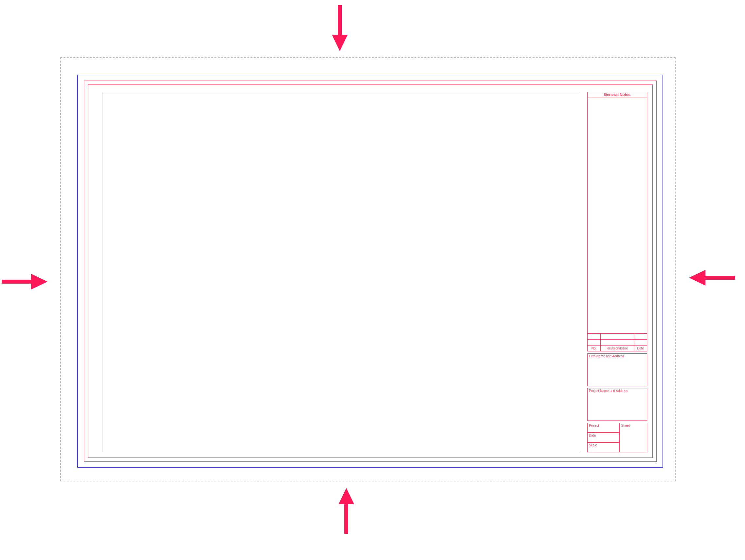  What do you see at coordinates (25, 282) in the screenshot?
I see `arrow-right-icon` at bounding box center [25, 282].